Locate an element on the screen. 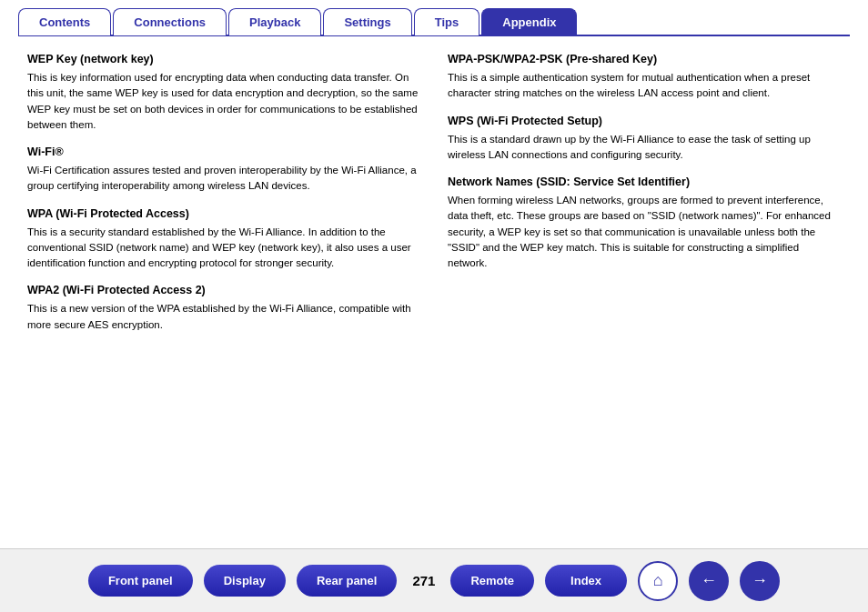  section-ssid: Network Names (SSID: Service Set Identif… is located at coordinates (644, 224).